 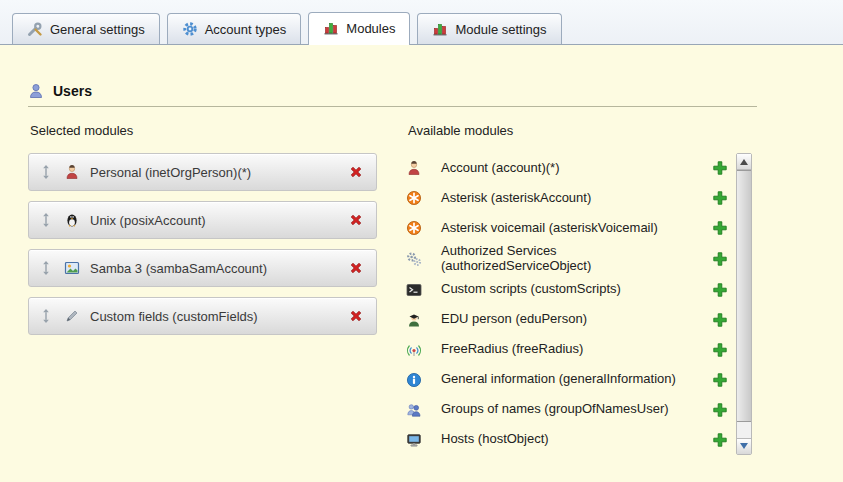 I want to click on available-module-label: General information (generalInformation), so click(x=572, y=380).